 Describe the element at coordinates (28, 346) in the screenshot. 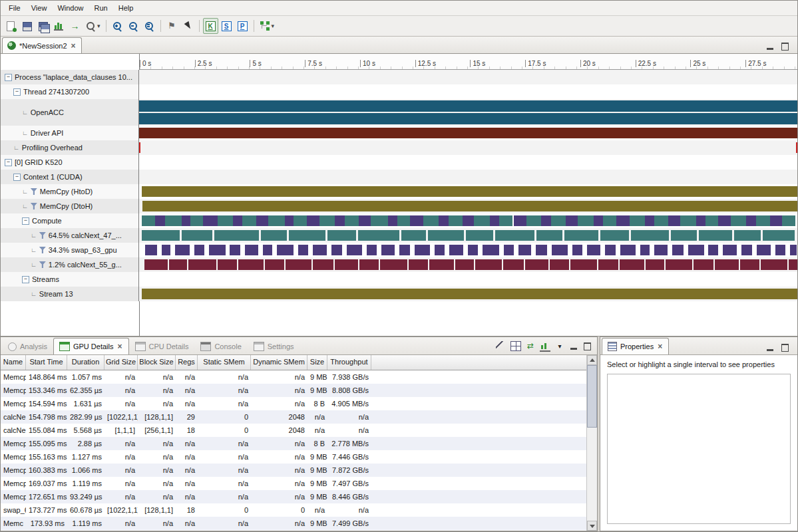

I see `tab-analysis: Analysis` at that location.